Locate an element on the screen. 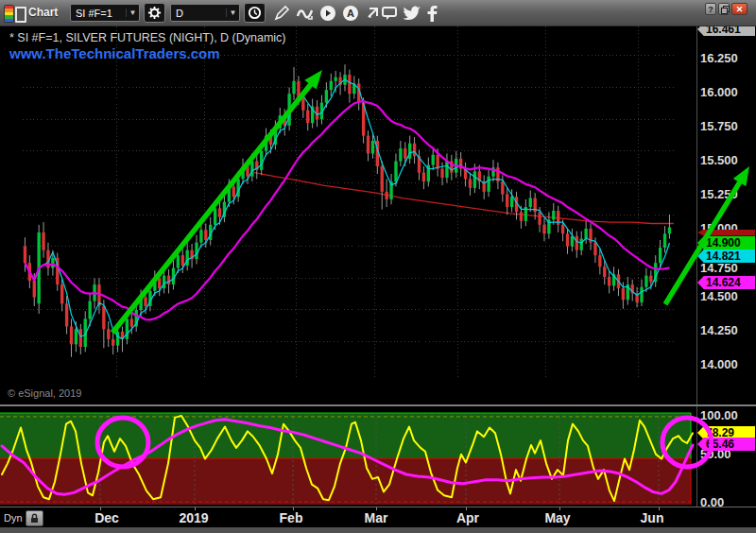  price-axis-label: 15.750 is located at coordinates (719, 127).